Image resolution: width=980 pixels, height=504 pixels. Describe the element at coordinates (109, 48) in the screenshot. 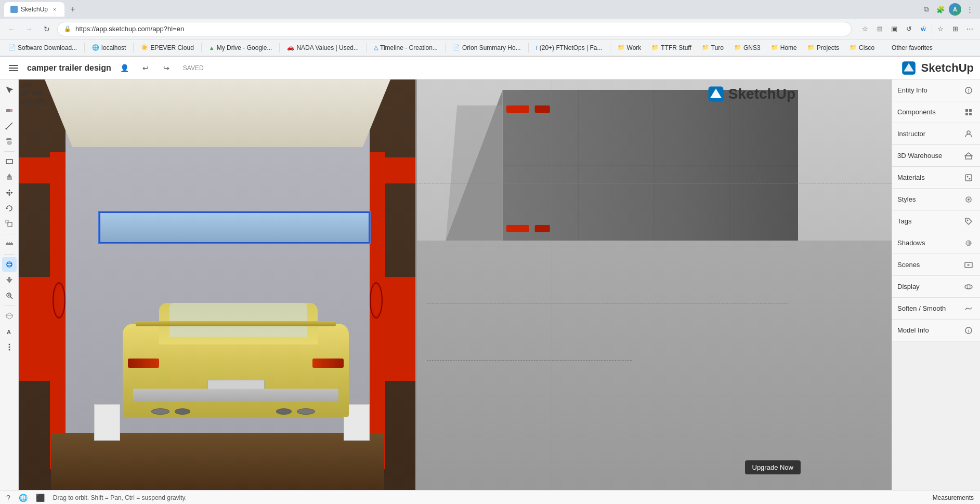

I see `bookmark-localhost: 🌐 localhost` at that location.